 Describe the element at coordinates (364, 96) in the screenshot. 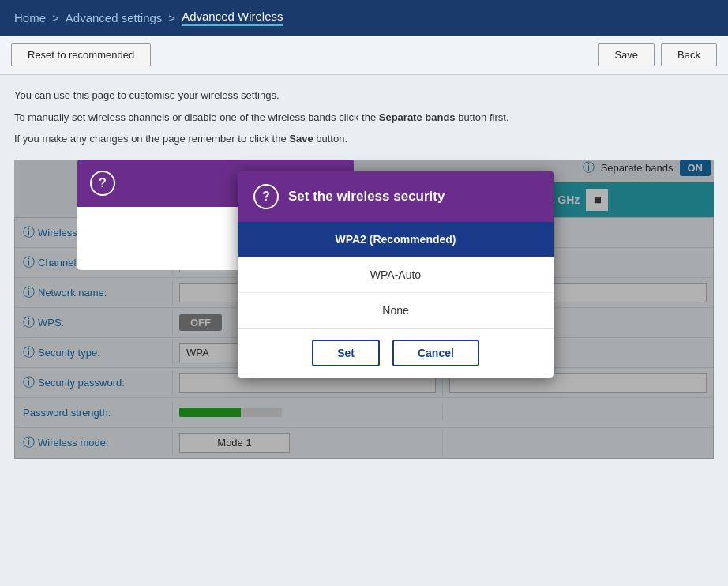

I see `info-line1: You can use this page to customise your …` at that location.